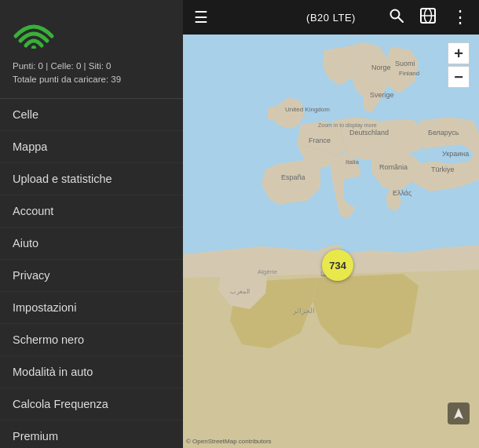  Describe the element at coordinates (443, 169) in the screenshot. I see `svg-text: Türkiye` at that location.